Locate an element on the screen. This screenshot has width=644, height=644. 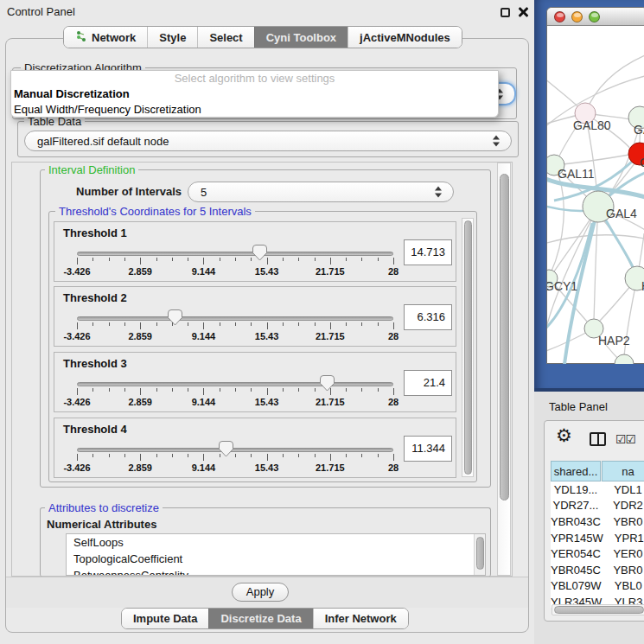
tab-label: Impute Data is located at coordinates (165, 619).